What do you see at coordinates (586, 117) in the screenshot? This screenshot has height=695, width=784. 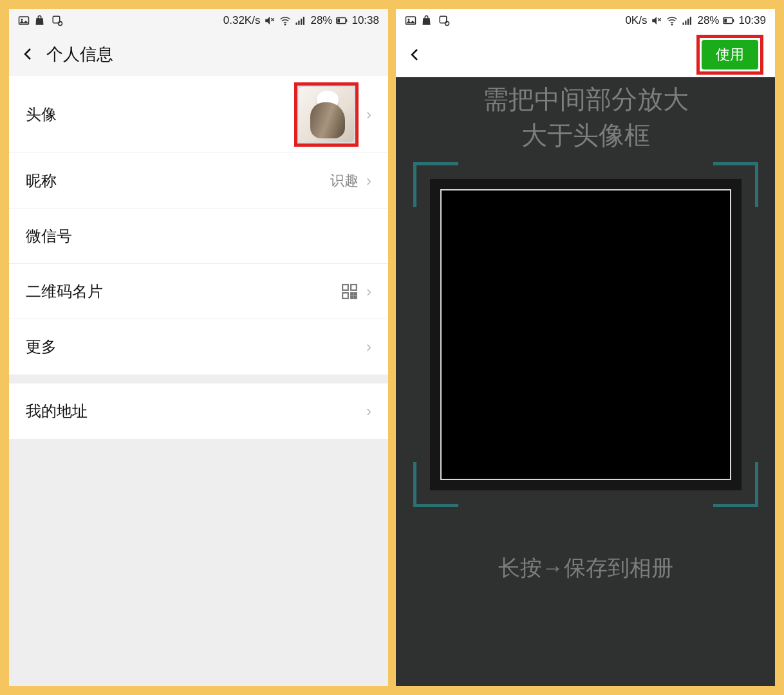 I see `hint-text: 需把中间部分放大 大于头像框` at bounding box center [586, 117].